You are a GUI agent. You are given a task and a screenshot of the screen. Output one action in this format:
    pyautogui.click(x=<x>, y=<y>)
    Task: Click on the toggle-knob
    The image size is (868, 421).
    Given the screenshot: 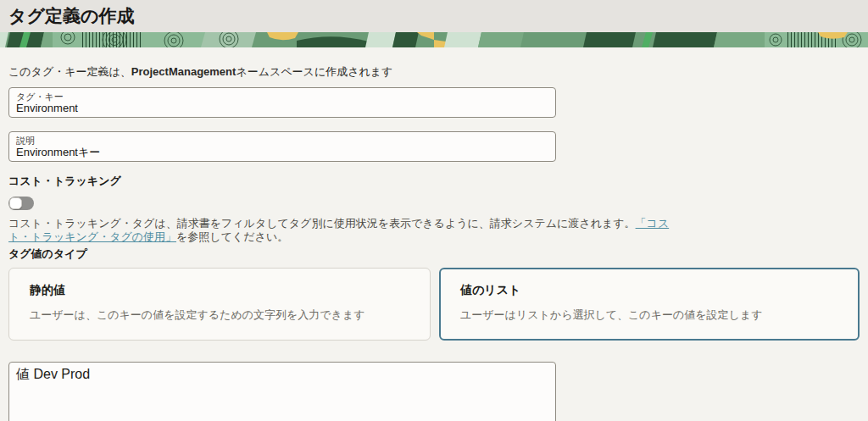 What is the action you would take?
    pyautogui.click(x=15, y=203)
    